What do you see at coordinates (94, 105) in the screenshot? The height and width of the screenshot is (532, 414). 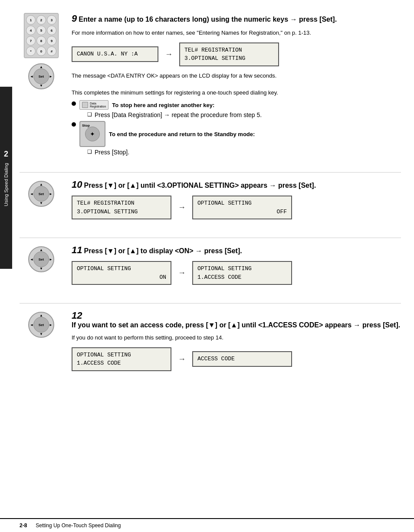 I see `data-registration-icon: DataRegistration` at bounding box center [94, 105].